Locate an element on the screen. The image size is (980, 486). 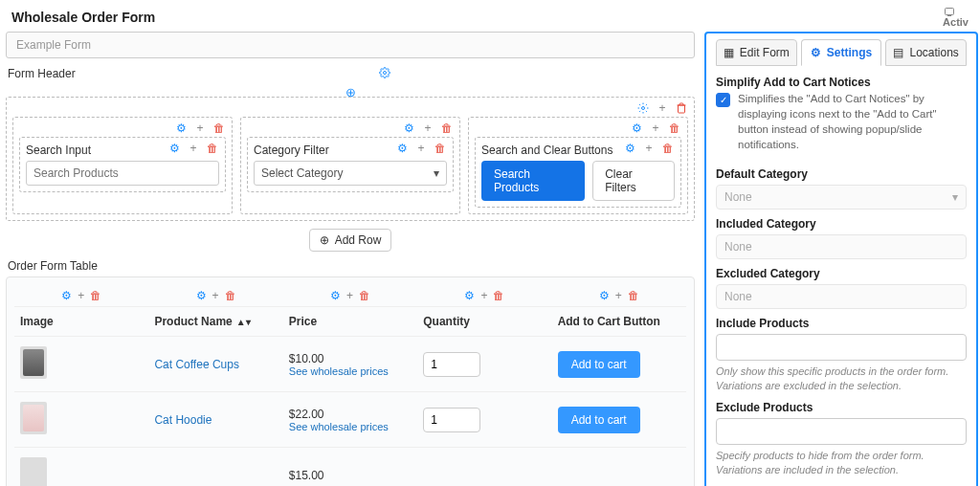
search-products-button: Search Products is located at coordinates (533, 181).